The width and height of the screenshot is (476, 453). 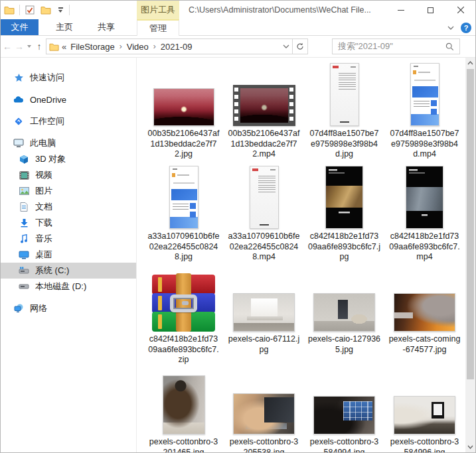 I want to click on winrar-archive-icon, so click(x=183, y=300).